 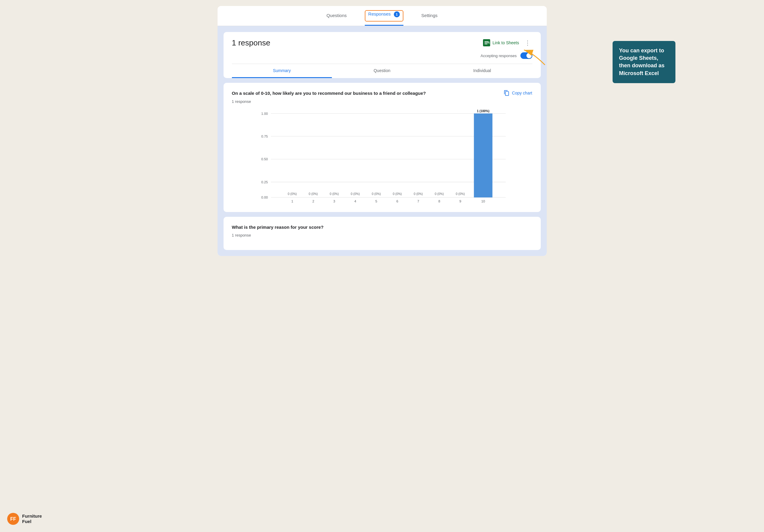 I want to click on svg-text: 0.25, so click(x=264, y=182).